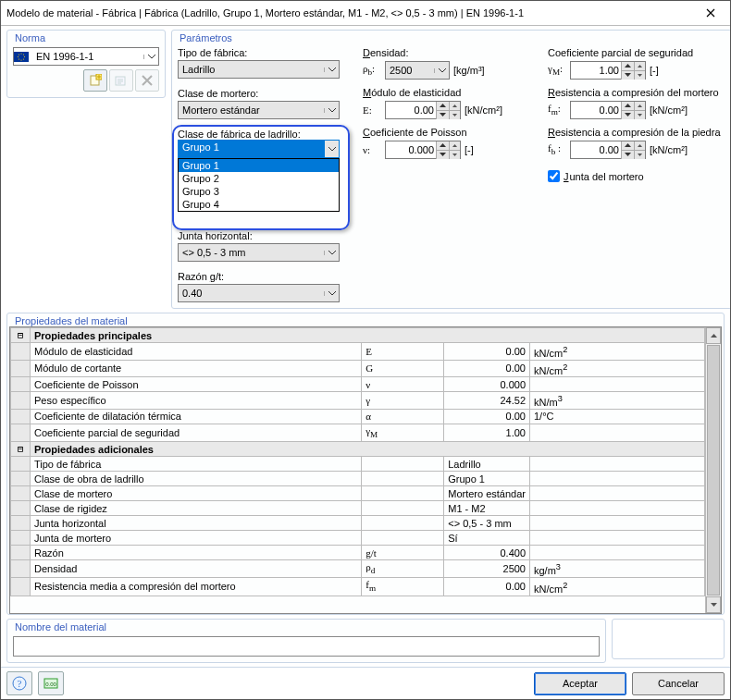 Image resolution: width=731 pixels, height=700 pixels. What do you see at coordinates (239, 134) in the screenshot?
I see `clase-ladrillo-label: Clase de fábrica de ladrillo:` at bounding box center [239, 134].